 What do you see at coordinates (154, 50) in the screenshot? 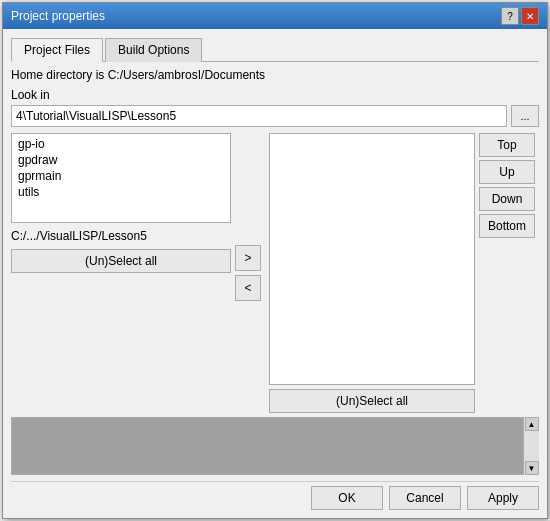
I see `tab-build-options: Build Options` at bounding box center [154, 50].